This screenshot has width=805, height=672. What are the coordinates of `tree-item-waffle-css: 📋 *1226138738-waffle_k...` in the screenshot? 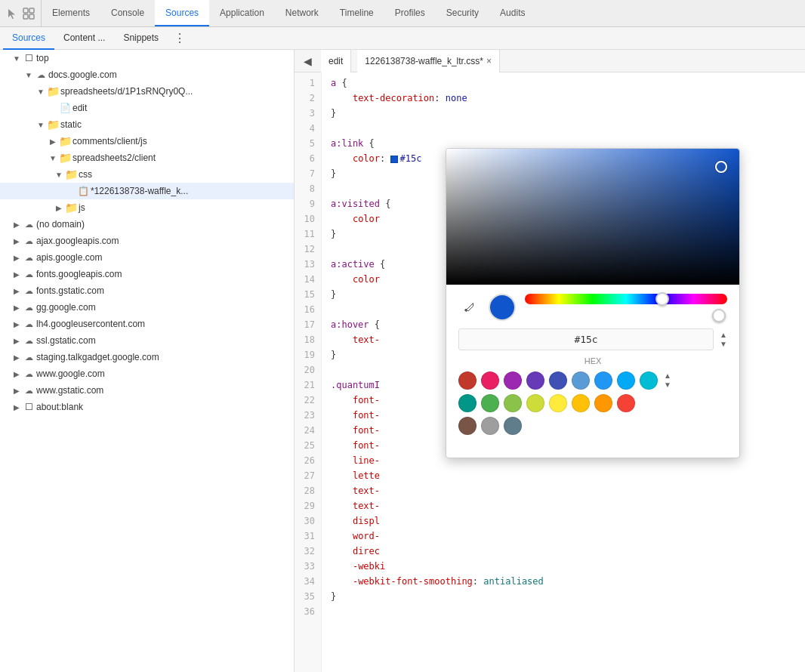 It's located at (147, 191).